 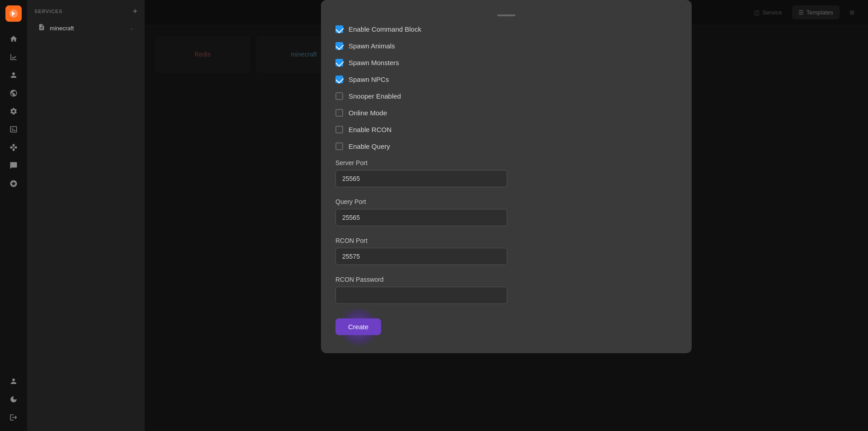 I want to click on rcon-password-label: RCON Password, so click(x=506, y=279).